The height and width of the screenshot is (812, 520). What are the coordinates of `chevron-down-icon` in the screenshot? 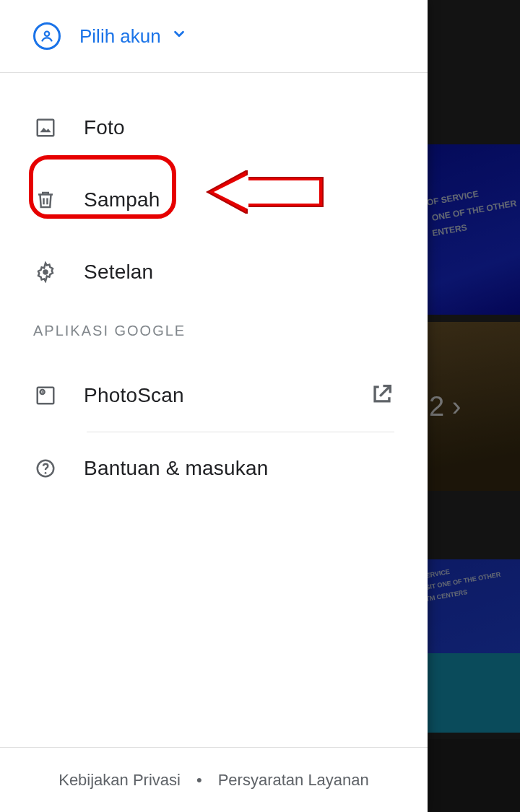 It's located at (179, 36).